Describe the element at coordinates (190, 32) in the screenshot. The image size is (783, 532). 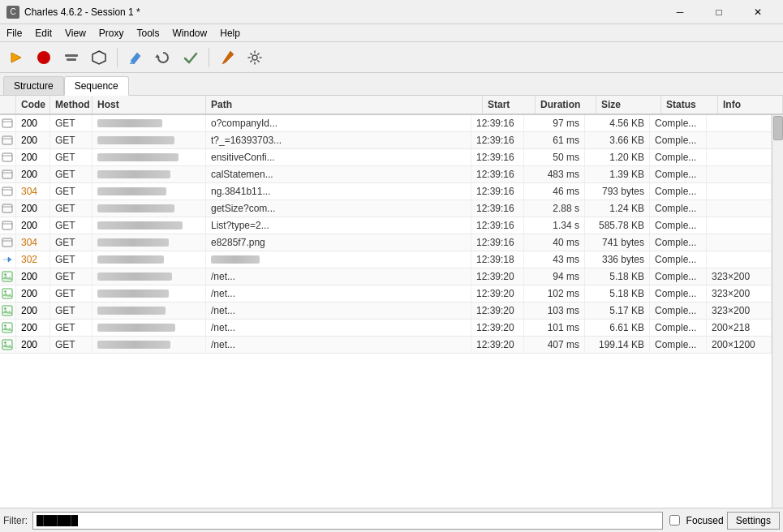
I see `menu-window: Window` at that location.